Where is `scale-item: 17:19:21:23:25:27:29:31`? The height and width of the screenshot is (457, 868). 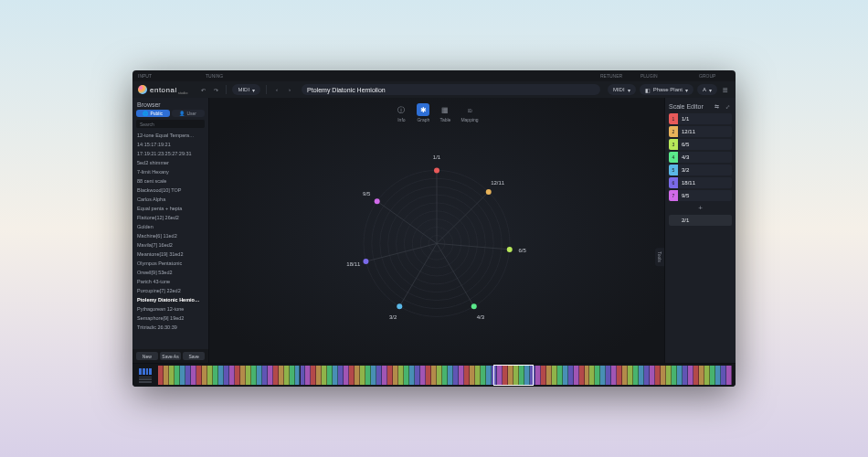 scale-item: 17:19:21:23:25:27:29:31 is located at coordinates (170, 154).